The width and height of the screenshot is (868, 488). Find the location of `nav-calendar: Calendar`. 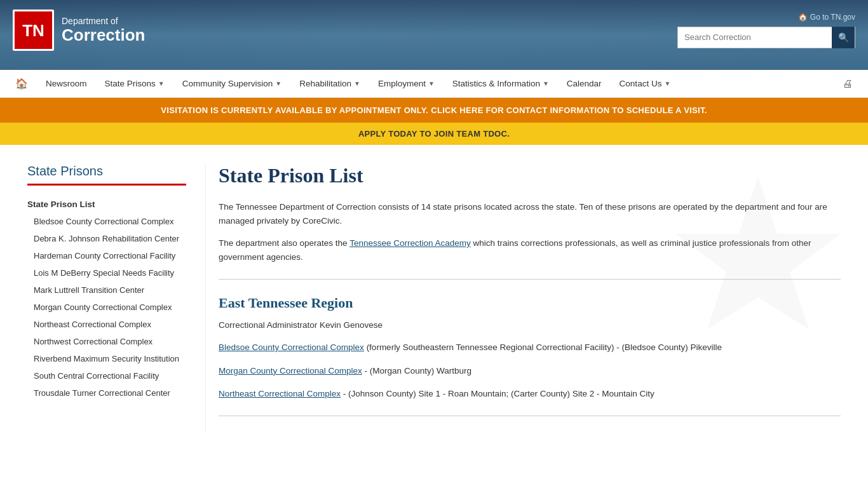

nav-calendar: Calendar is located at coordinates (585, 84).